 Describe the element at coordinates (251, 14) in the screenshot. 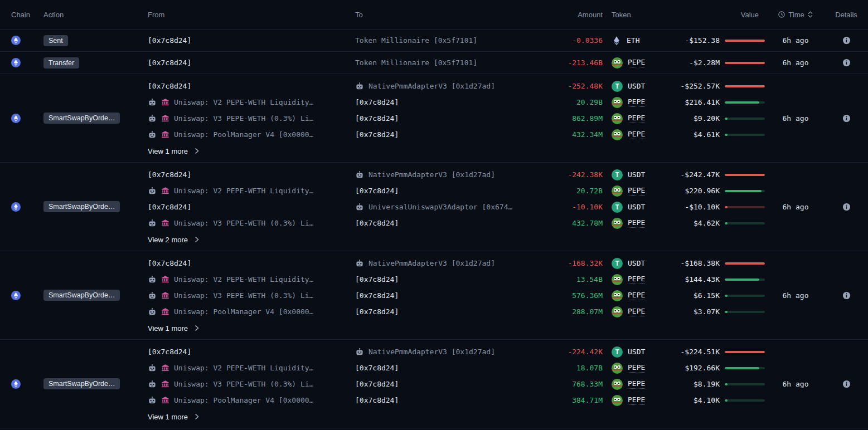

I see `header-from: From` at that location.